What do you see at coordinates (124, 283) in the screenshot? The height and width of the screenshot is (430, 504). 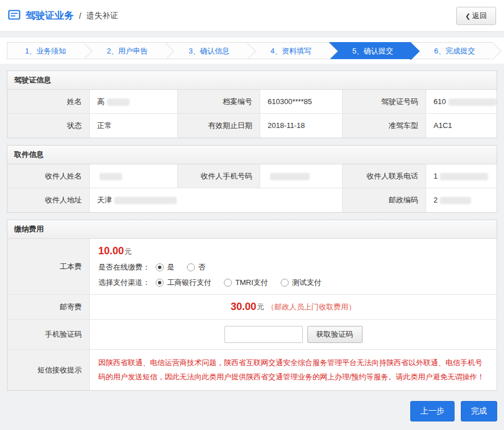 I see `pay-channel-question: 选择支付渠道：` at bounding box center [124, 283].